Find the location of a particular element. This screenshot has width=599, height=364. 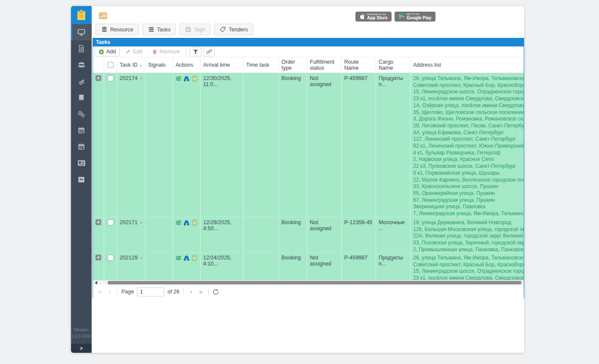

cargo-name: Молочные ... is located at coordinates (393, 235).